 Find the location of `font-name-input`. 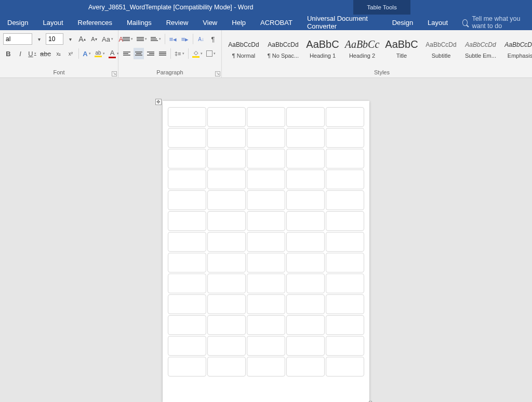

font-name-input is located at coordinates (18, 39).